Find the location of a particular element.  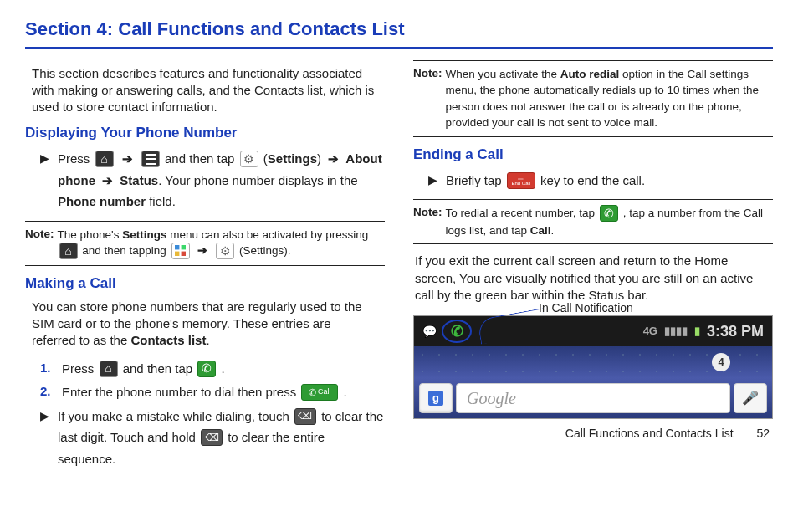

making-step-1: 1. Press and then tap . is located at coordinates (212, 369).